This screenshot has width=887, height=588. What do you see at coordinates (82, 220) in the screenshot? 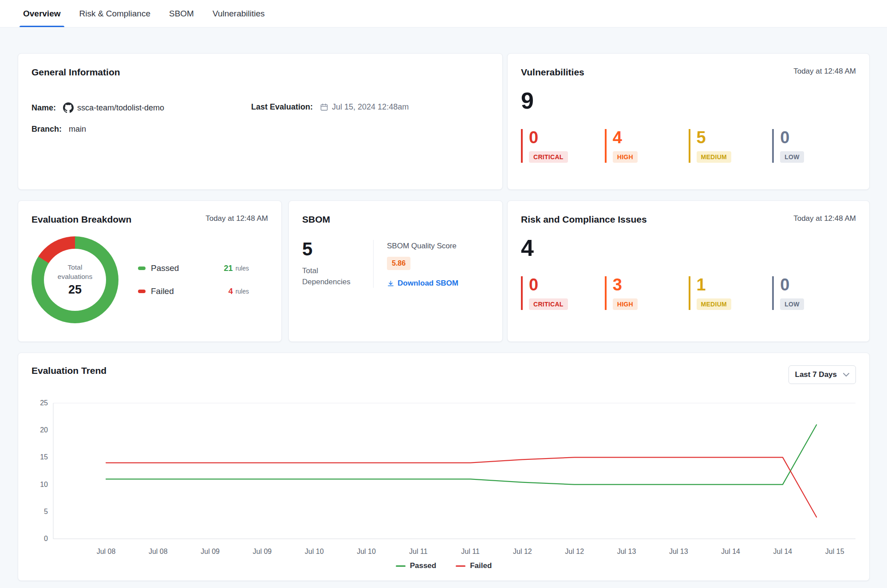
I see `evaluation-breakdown-title: Evaluation Breakdown` at bounding box center [82, 220].